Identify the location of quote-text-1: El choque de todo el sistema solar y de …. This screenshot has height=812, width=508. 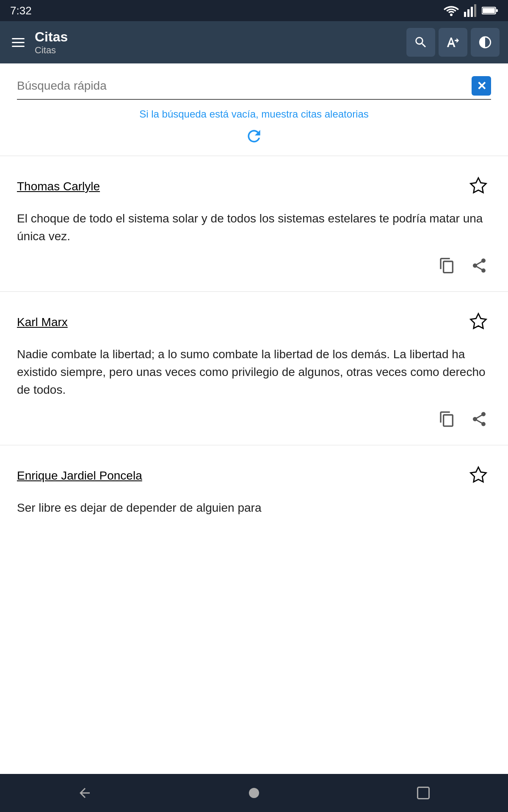
(254, 228).